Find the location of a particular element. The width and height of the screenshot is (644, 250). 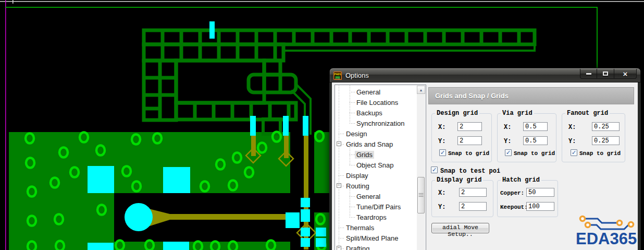

tree-item-file-locations: File Locations is located at coordinates (376, 102).